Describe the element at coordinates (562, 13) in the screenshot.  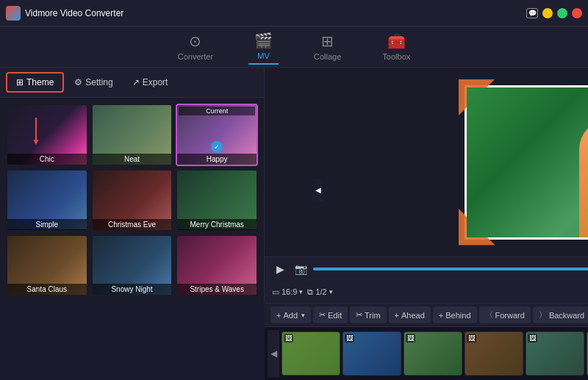
I see `maximize-button` at that location.